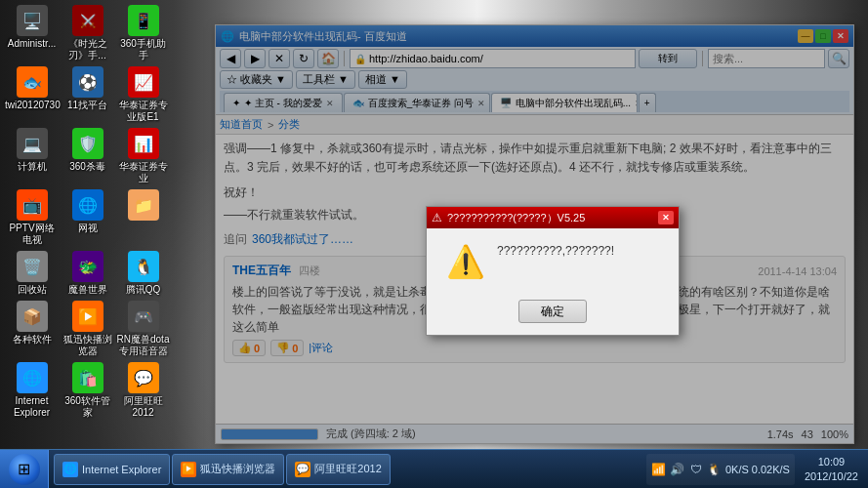  What do you see at coordinates (88, 95) in the screenshot?
I see `desktop-icon-11zuqiu: ⚽ 11找平台` at bounding box center [88, 95].